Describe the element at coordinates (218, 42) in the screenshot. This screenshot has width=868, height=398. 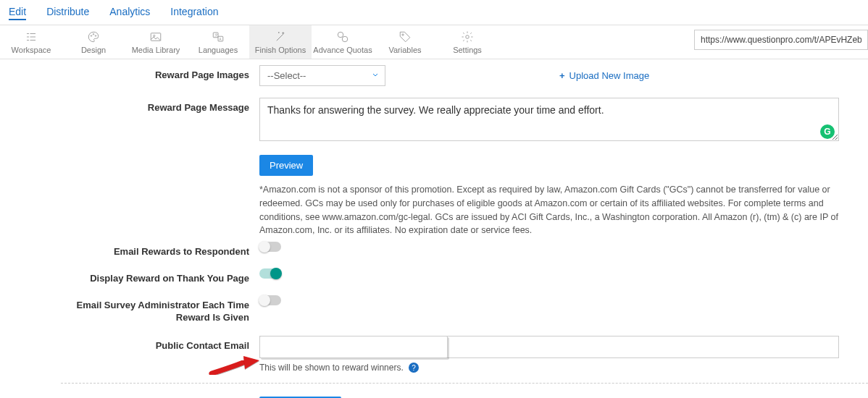
I see `tool-languages: 文A Languages` at that location.